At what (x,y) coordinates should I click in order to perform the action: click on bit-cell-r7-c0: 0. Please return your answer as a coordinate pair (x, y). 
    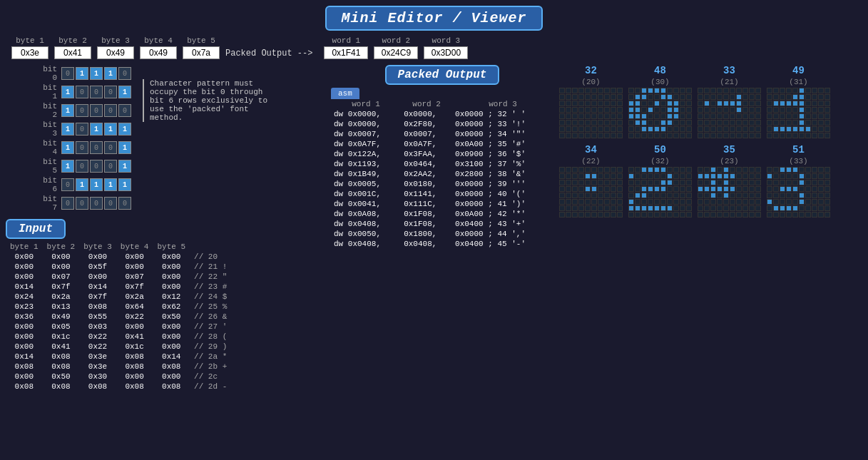
    Looking at the image, I should click on (68, 203).